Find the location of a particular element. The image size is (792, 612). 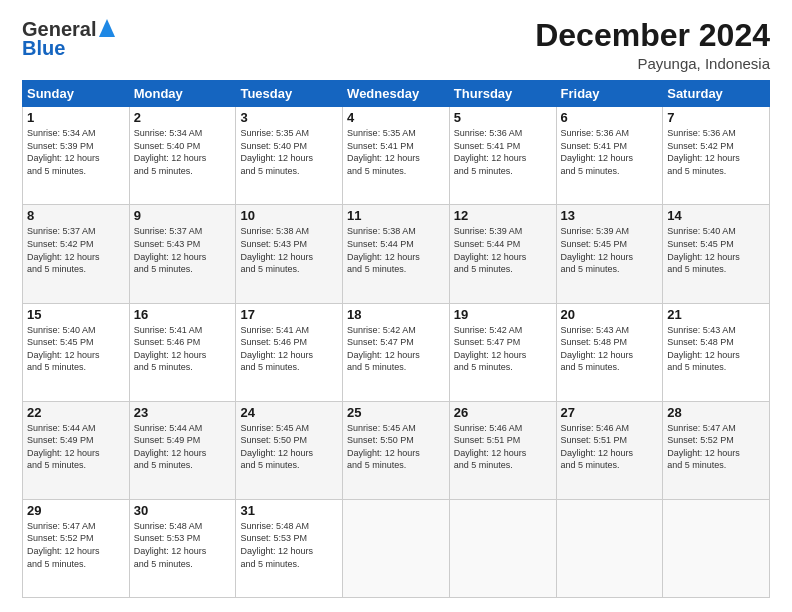

day-number: 3 is located at coordinates (289, 118).